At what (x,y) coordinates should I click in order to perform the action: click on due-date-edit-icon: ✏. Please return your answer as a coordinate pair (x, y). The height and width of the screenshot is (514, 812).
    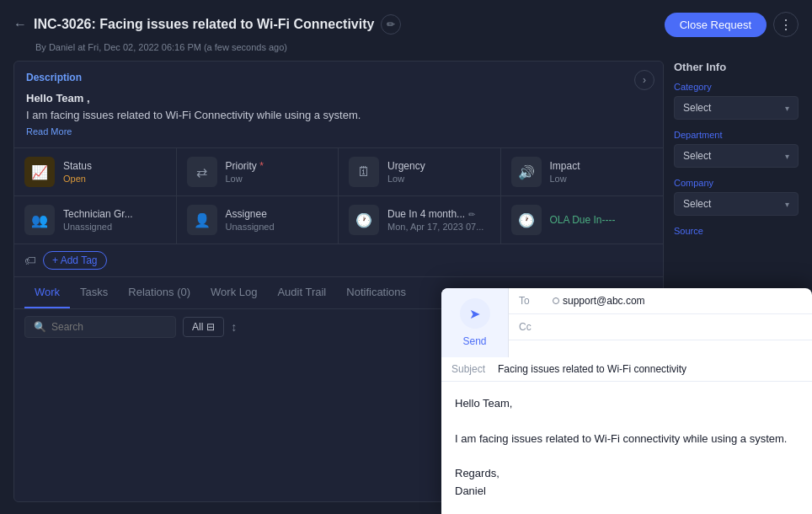
    Looking at the image, I should click on (472, 214).